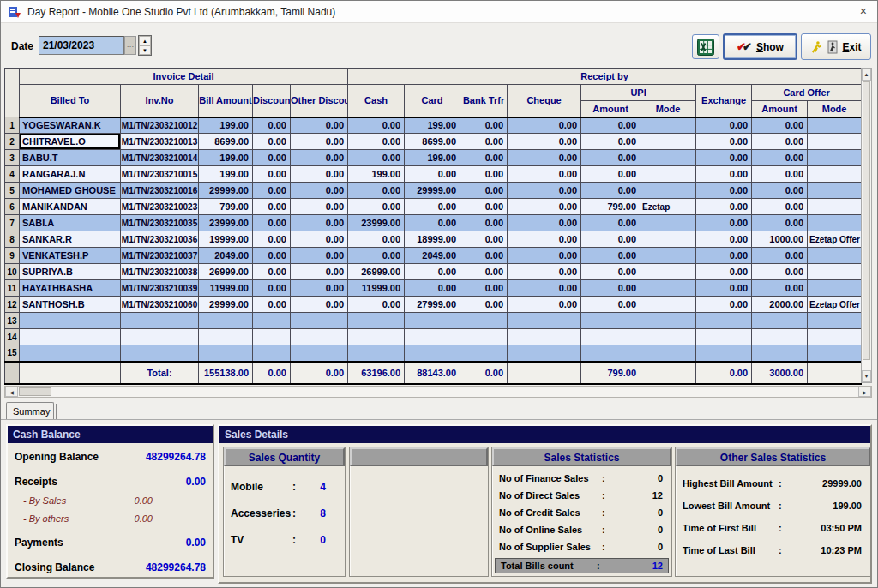 The height and width of the screenshot is (588, 878). What do you see at coordinates (432, 305) in the screenshot?
I see `cell-card: 27999.00` at bounding box center [432, 305].